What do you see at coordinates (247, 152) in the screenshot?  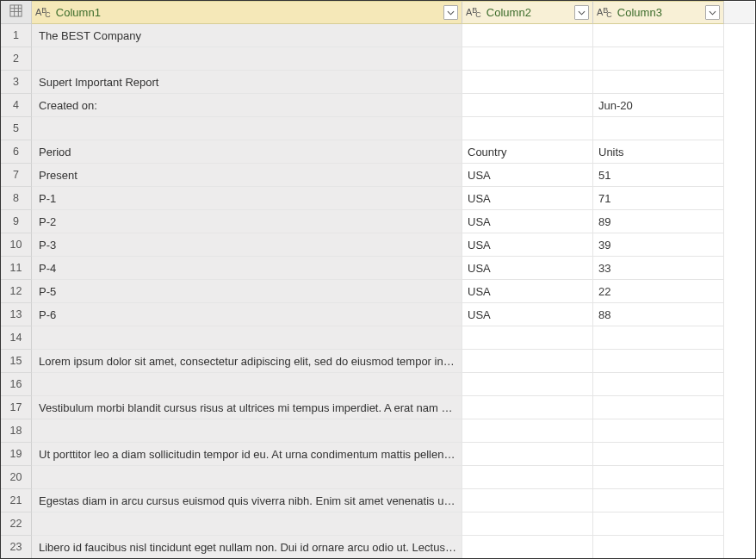 I see `cell-column1: Period` at bounding box center [247, 152].